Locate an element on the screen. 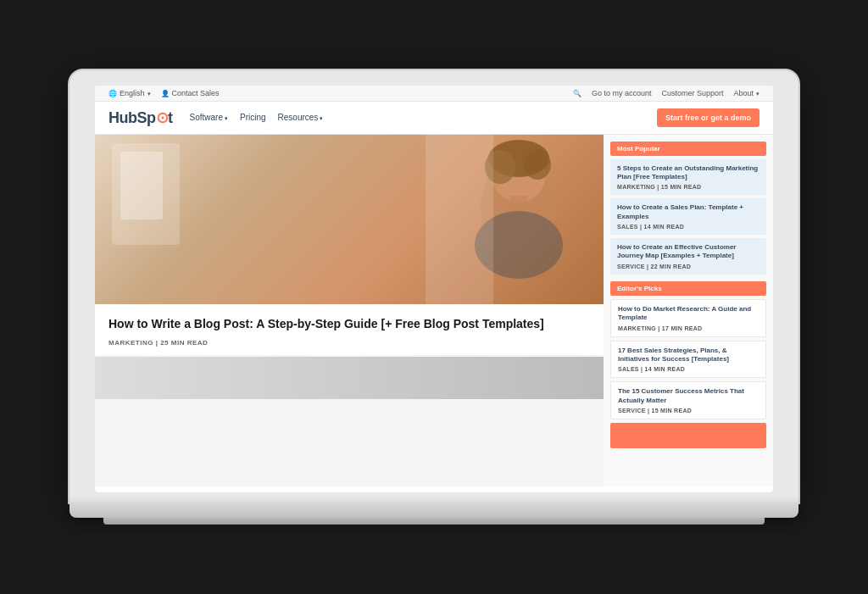 This screenshot has height=594, width=868. chevron-software is located at coordinates (226, 117).